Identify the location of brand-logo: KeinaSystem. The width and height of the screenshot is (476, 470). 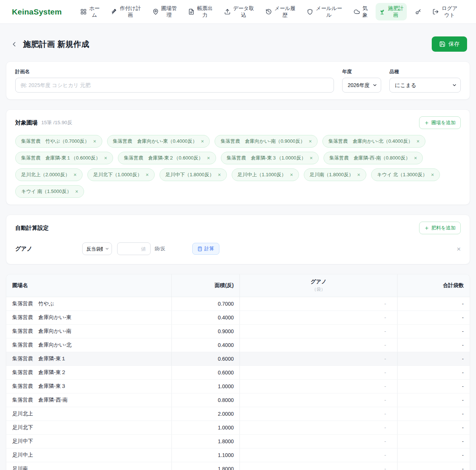
(37, 12).